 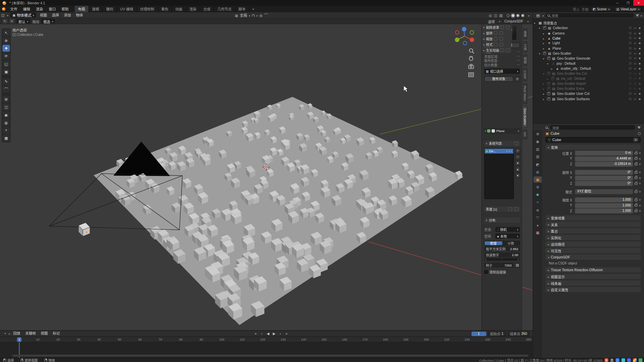 What do you see at coordinates (6, 72) in the screenshot?
I see `transform-tool: ▣` at bounding box center [6, 72].